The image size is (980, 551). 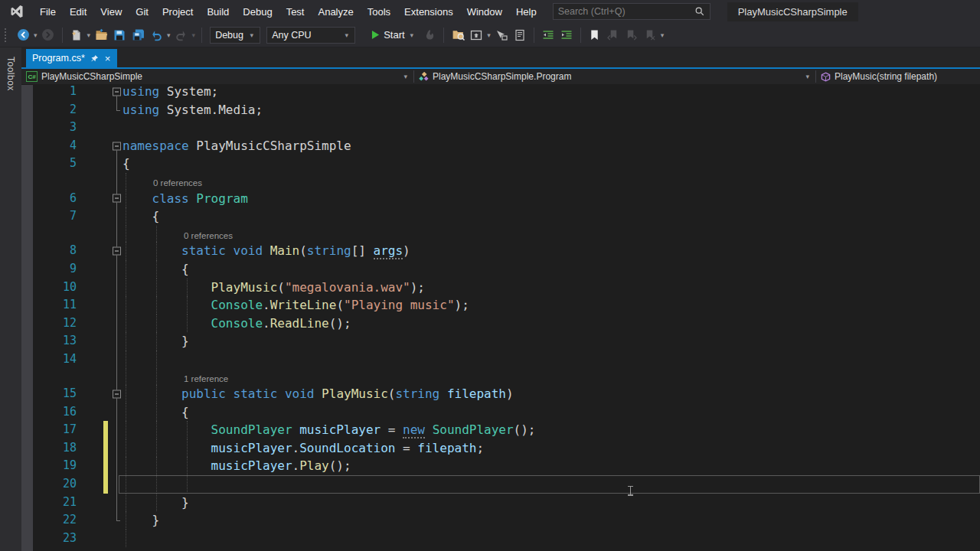 What do you see at coordinates (507, 251) in the screenshot?
I see `code-line-8: 8 static void Main(string[] args)` at bounding box center [507, 251].